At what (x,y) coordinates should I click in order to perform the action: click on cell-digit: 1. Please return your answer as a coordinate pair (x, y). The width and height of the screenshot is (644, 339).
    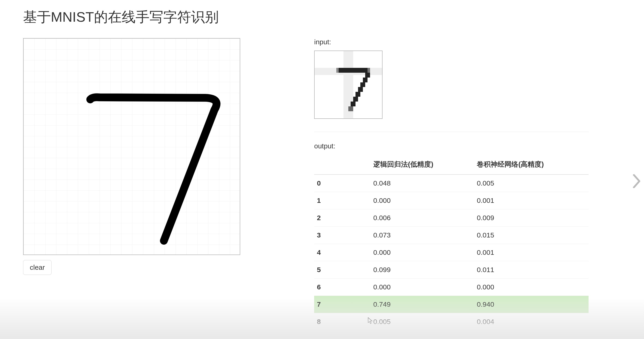
    Looking at the image, I should click on (342, 201).